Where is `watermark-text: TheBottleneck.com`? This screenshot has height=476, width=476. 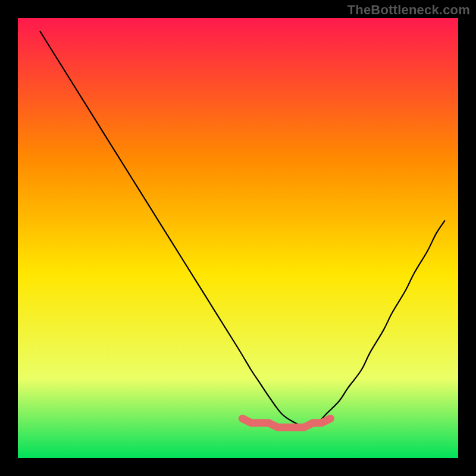 watermark-text: TheBottleneck.com is located at coordinates (409, 10).